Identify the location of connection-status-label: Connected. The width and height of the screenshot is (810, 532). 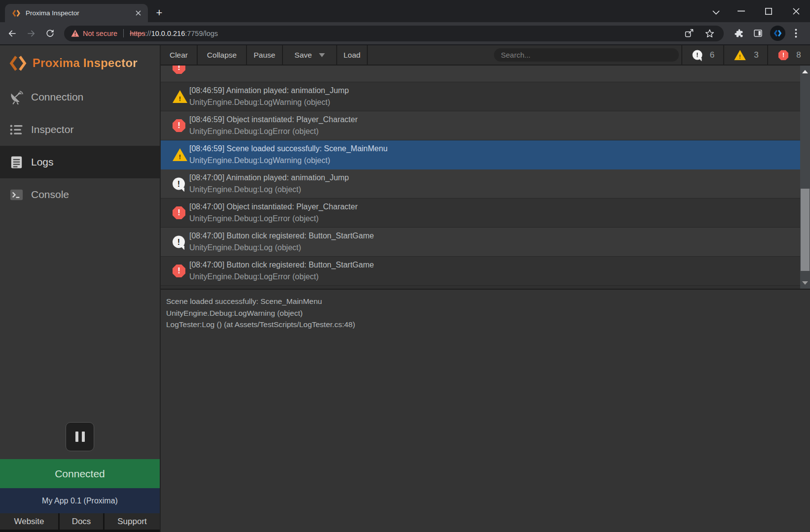
(80, 474).